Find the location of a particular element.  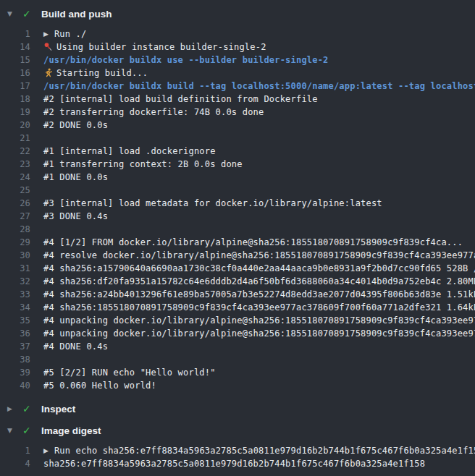

log-group-toggle: ▶Run ./ is located at coordinates (65, 34).